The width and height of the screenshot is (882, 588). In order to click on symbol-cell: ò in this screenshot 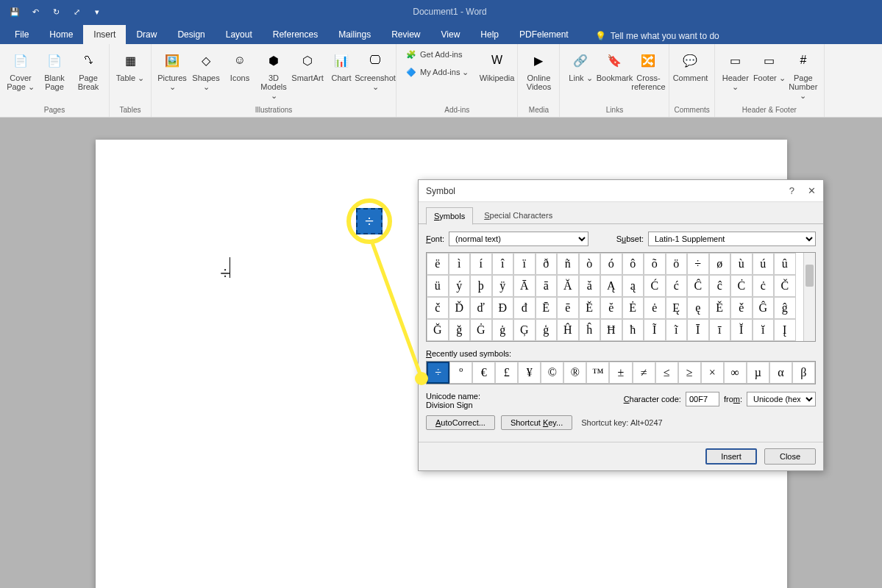, I will do `click(590, 264)`.